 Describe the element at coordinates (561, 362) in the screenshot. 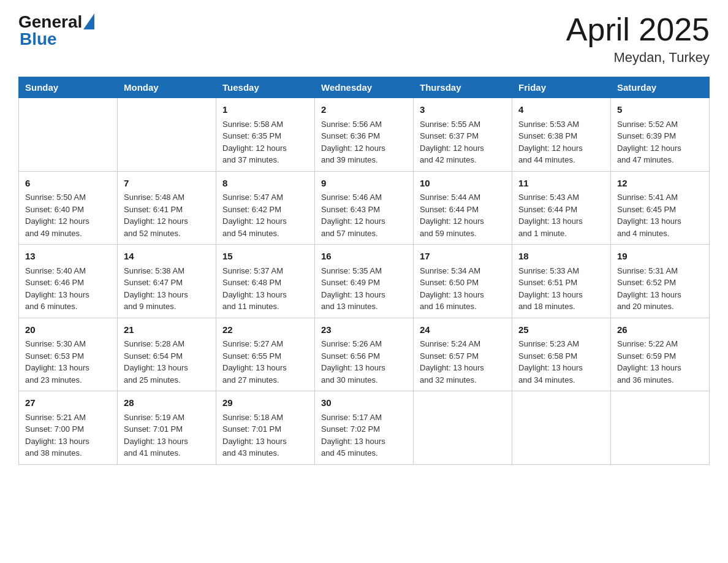

I see `day-info: Sunrise: 5:23 AM Sunset: 6:58 PM Dayligh…` at that location.